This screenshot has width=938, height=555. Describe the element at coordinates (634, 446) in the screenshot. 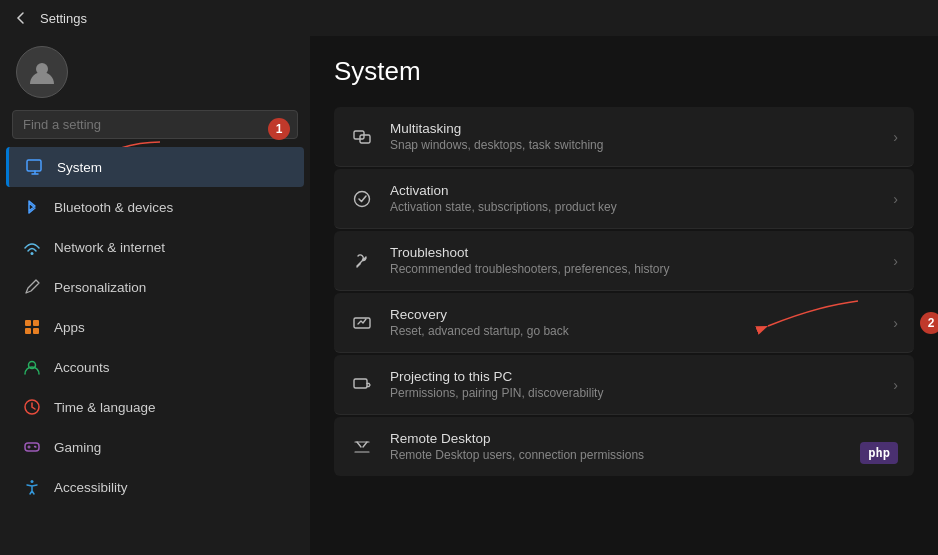

I see `remote-desktop-text: Remote Desktop Remote Desktop users, con…` at that location.